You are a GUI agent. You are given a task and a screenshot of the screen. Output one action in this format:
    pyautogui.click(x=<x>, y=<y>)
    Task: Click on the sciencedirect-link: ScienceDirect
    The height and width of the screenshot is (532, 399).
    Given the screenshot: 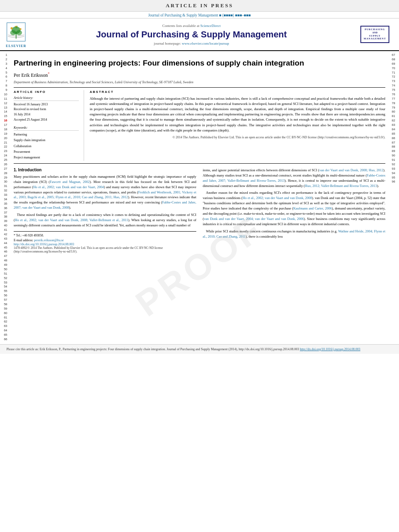 What is the action you would take?
    pyautogui.click(x=210, y=26)
    